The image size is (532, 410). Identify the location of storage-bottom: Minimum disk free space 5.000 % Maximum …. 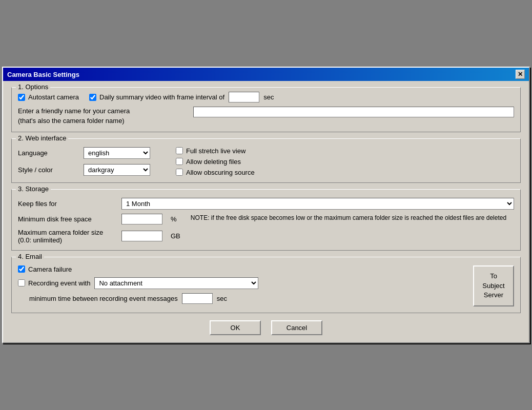
(266, 229).